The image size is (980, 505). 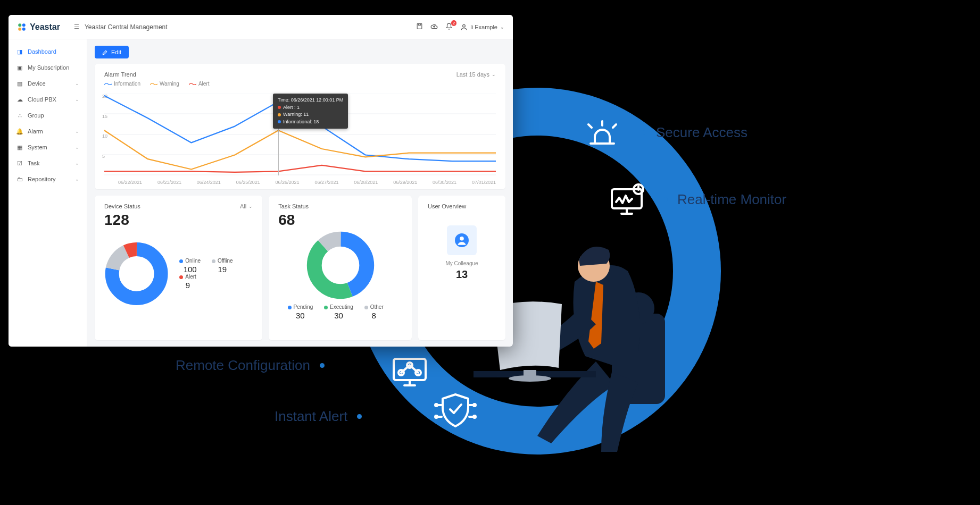 I want to click on notification-count: 2, so click(x=454, y=23).